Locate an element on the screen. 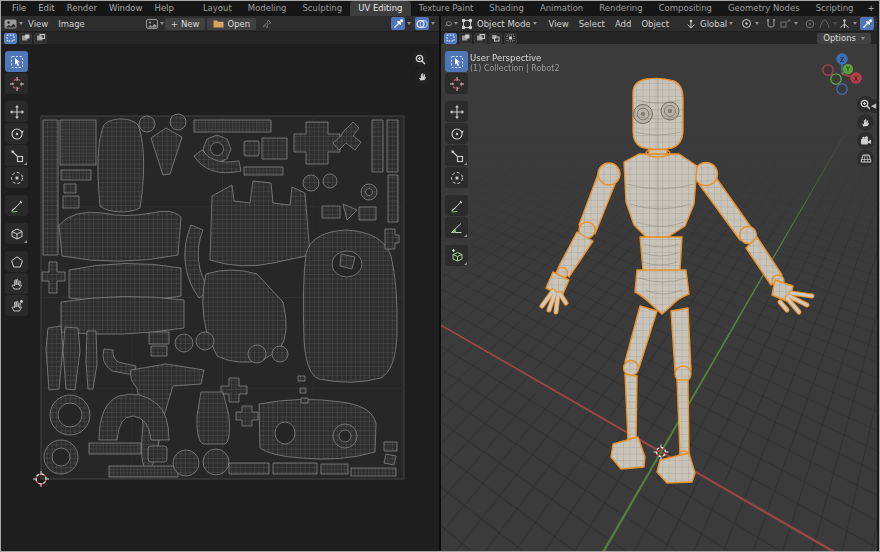 This screenshot has width=880, height=552. view-perspective-label: User Perspective is located at coordinates (506, 58).